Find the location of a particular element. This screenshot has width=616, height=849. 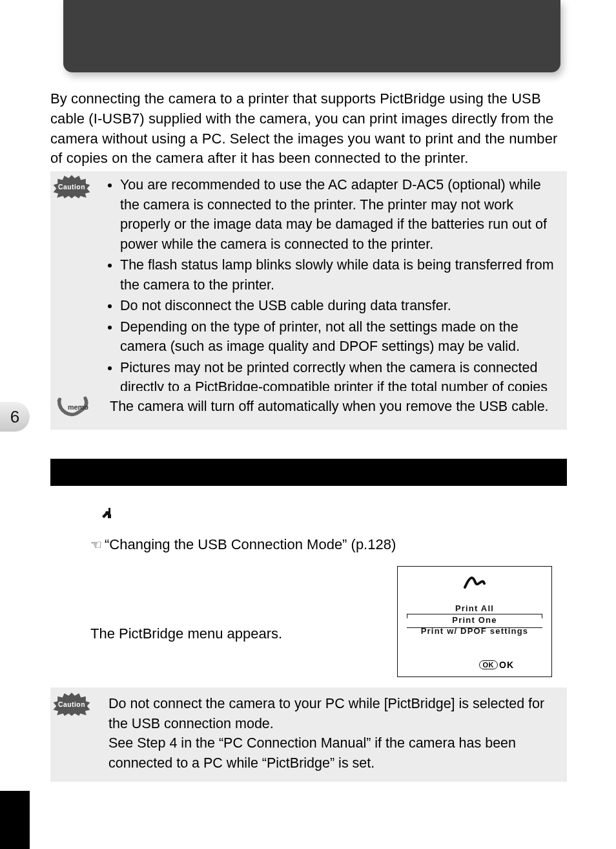

lcd-menu: Print All Print One Print w/ DPOF settin… is located at coordinates (475, 620).